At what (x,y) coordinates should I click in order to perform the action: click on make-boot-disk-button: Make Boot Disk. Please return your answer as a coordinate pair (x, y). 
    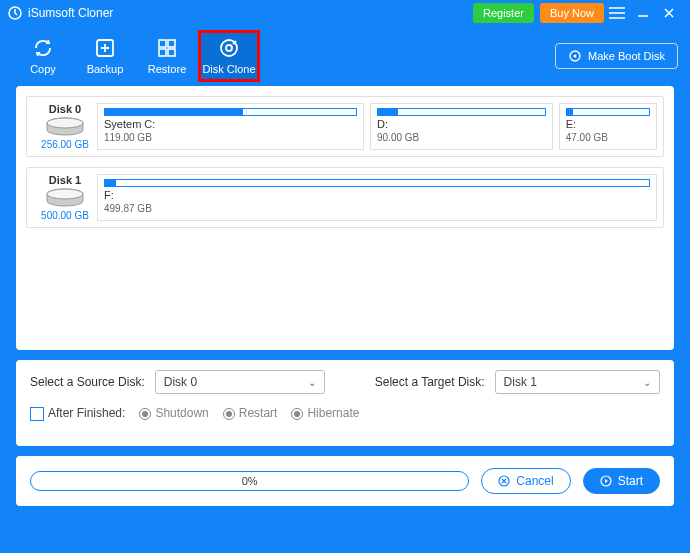
    Looking at the image, I should click on (616, 56).